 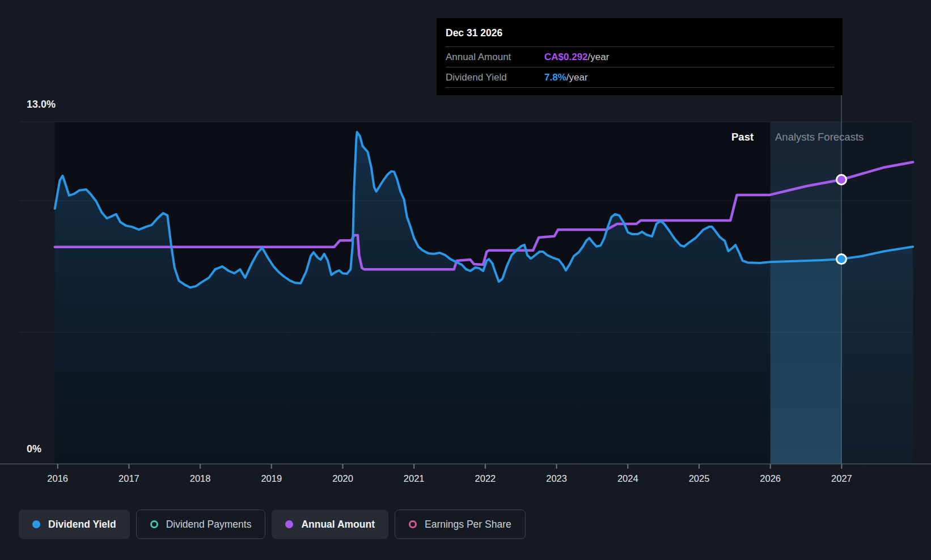 What do you see at coordinates (628, 478) in the screenshot?
I see `x-axis-label-2024: 2024` at bounding box center [628, 478].